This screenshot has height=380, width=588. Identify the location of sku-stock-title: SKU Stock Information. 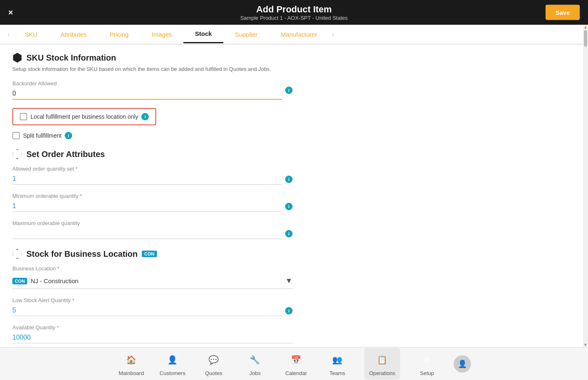
(71, 58).